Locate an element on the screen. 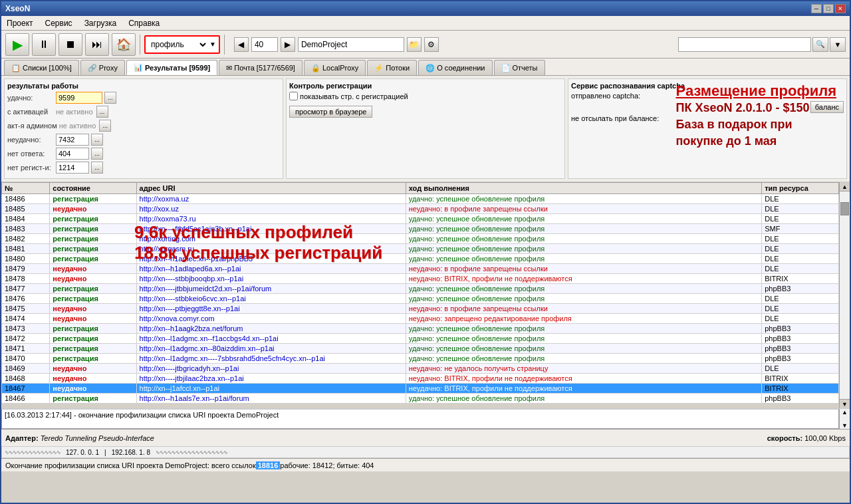 Image resolution: width=851 pixels, height=504 pixels. close-button: ✕ is located at coordinates (840, 9).